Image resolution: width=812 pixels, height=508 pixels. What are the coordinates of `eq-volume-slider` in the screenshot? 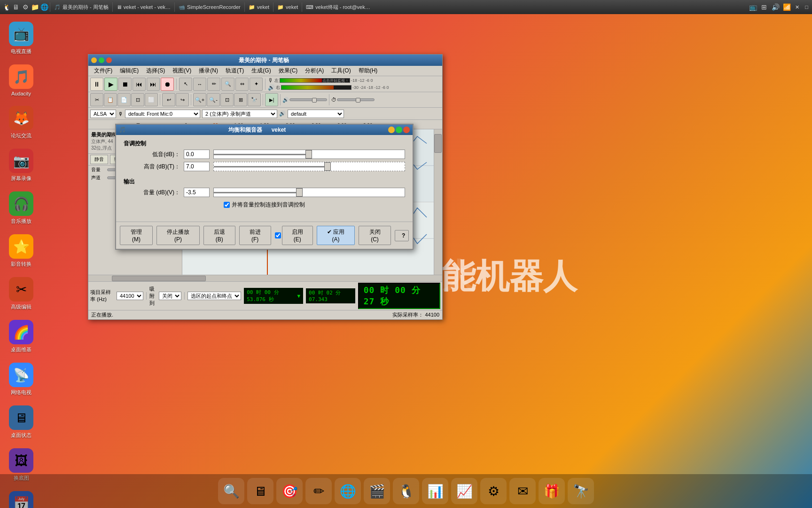 It's located at (309, 192).